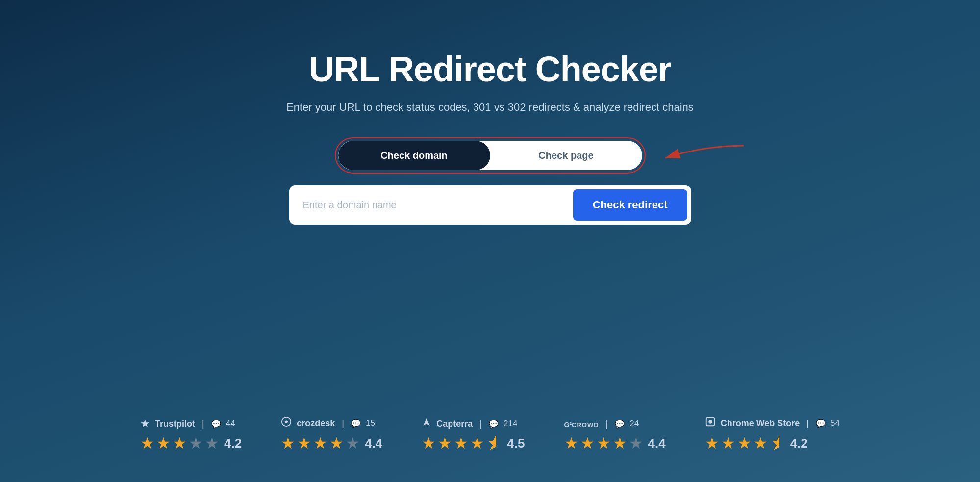 The image size is (980, 482). I want to click on rating-logo-icon: ★, so click(145, 424).